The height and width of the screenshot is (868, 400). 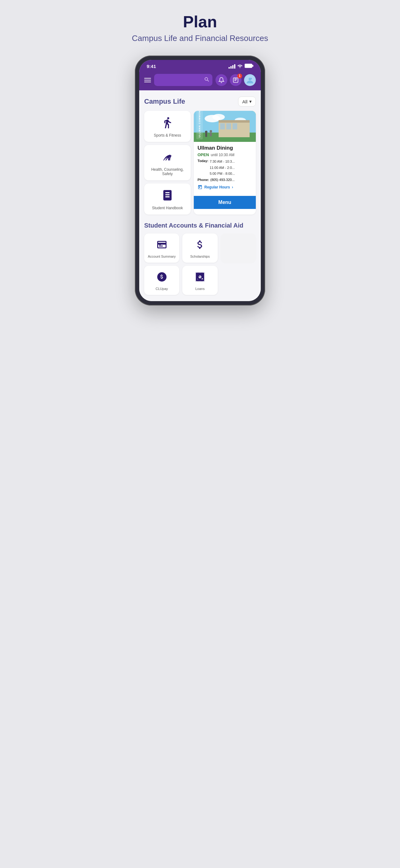 I want to click on student-handbook-label: Student Handbook, so click(x=167, y=208).